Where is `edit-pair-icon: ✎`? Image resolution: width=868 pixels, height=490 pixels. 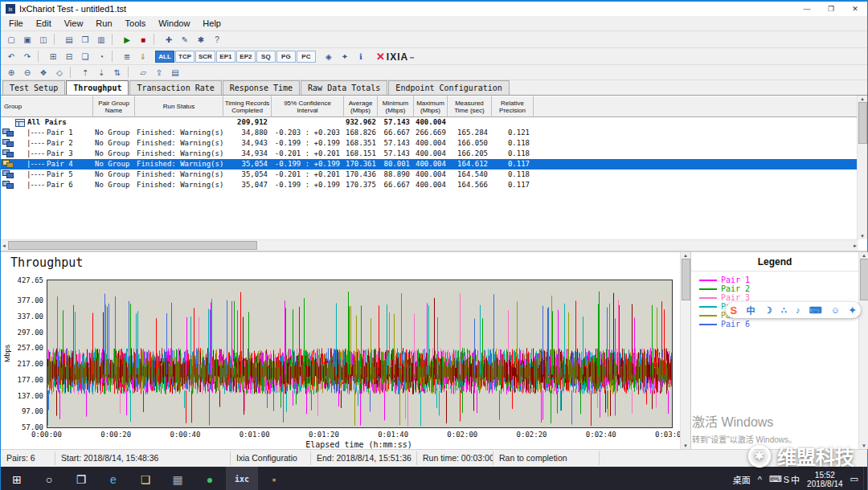 edit-pair-icon: ✎ is located at coordinates (185, 39).